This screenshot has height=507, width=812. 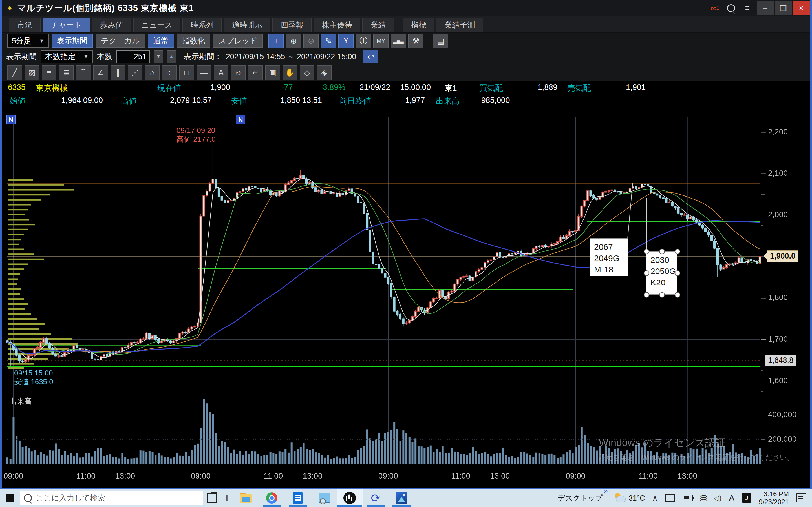 What do you see at coordinates (606, 491) in the screenshot?
I see `overflow-chevron-icon: »` at bounding box center [606, 491].